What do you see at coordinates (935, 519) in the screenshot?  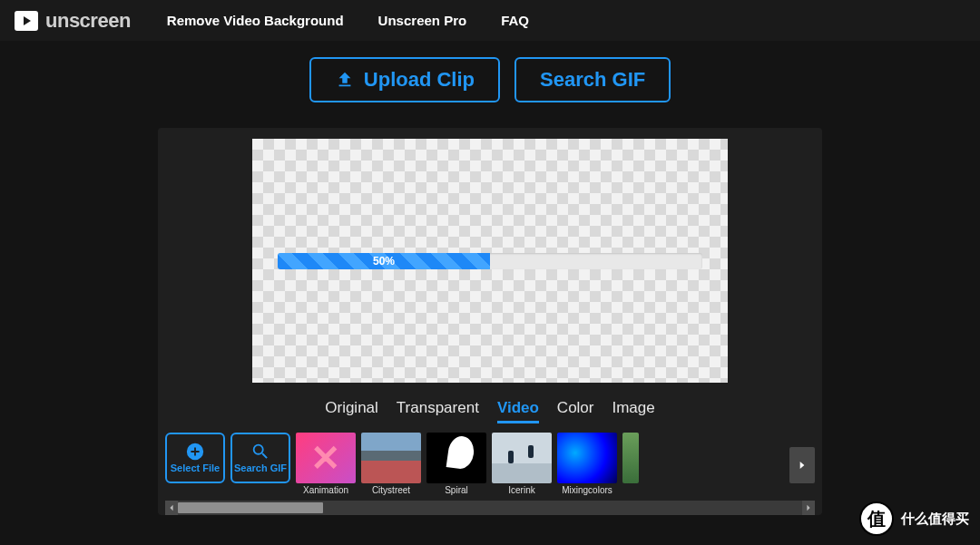 I see `watermark-text: 什么值得买` at bounding box center [935, 519].